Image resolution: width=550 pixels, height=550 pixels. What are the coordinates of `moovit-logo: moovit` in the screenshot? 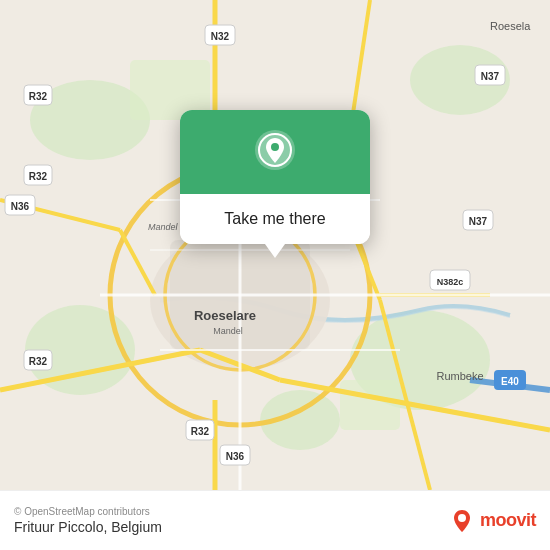 It's located at (492, 521).